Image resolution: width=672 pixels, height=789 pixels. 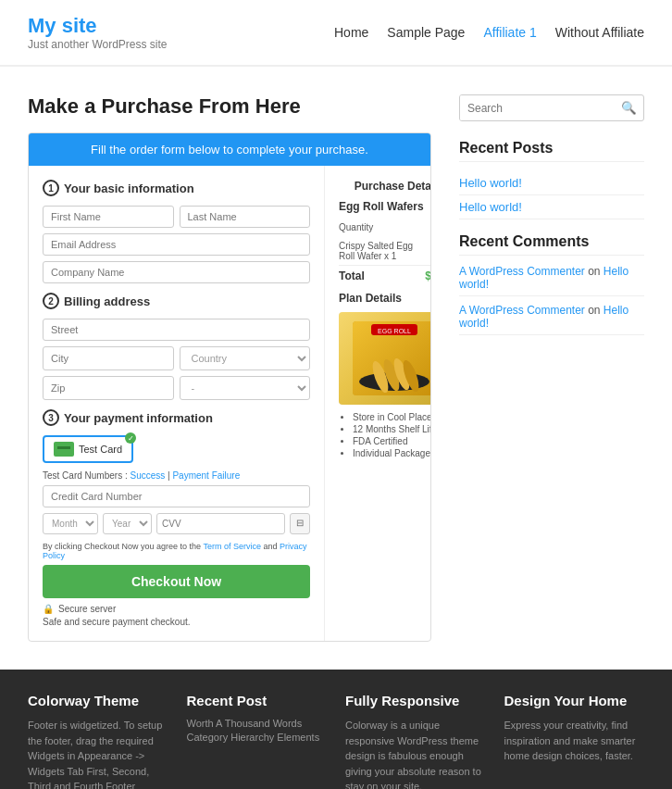 I want to click on zip-row: -, so click(x=176, y=388).